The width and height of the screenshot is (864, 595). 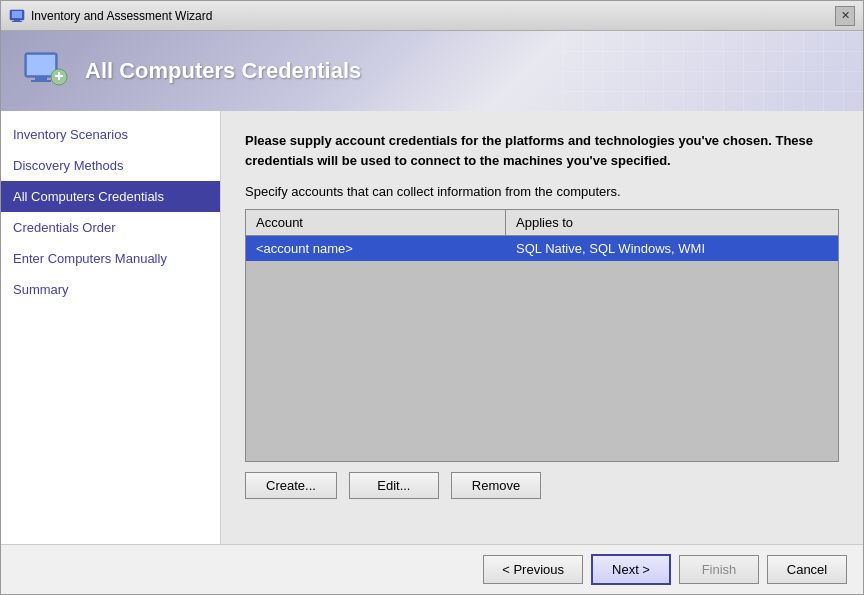 What do you see at coordinates (542, 486) in the screenshot?
I see `table-buttons: Create... Edit... Remove` at bounding box center [542, 486].